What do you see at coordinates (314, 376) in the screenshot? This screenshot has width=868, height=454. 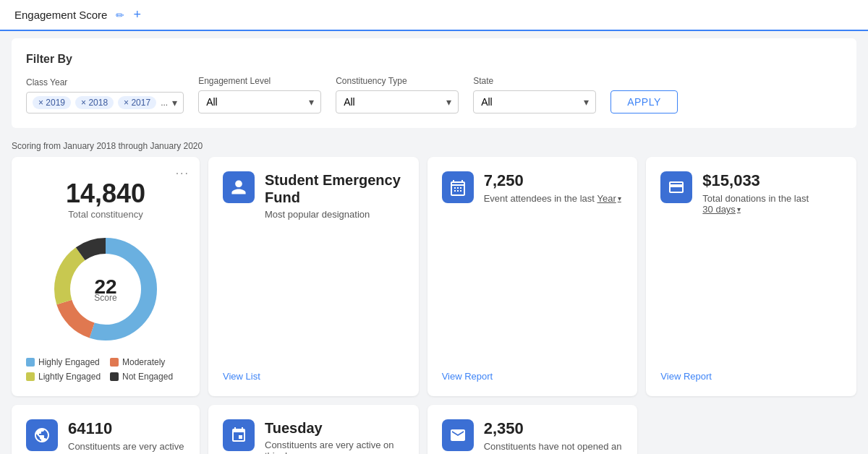 I see `card1-view-list-link: View List` at bounding box center [314, 376].